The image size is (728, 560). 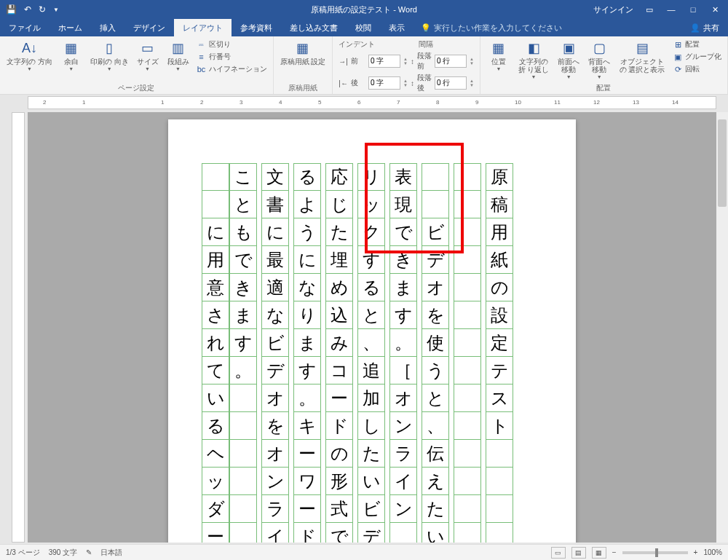 What do you see at coordinates (499, 55) in the screenshot?
I see `position-button: ▦位置▼` at bounding box center [499, 55].